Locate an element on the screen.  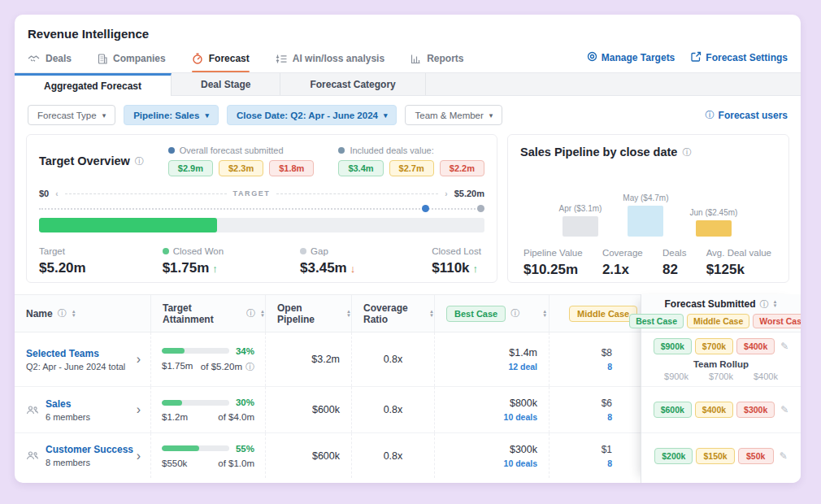
forecast-submitted-cell: $600k $400k $300k ✎ is located at coordinates (721, 410).